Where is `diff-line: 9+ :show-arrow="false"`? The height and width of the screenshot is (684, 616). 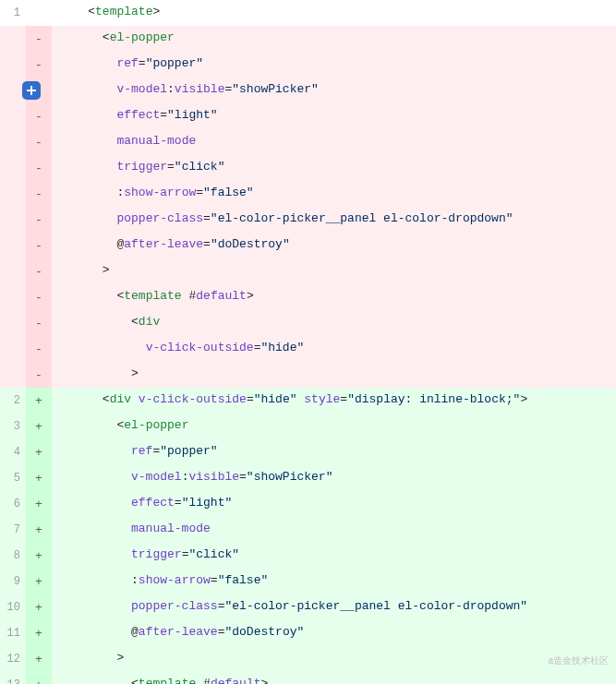 diff-line: 9+ :show-arrow="false" is located at coordinates (308, 582).